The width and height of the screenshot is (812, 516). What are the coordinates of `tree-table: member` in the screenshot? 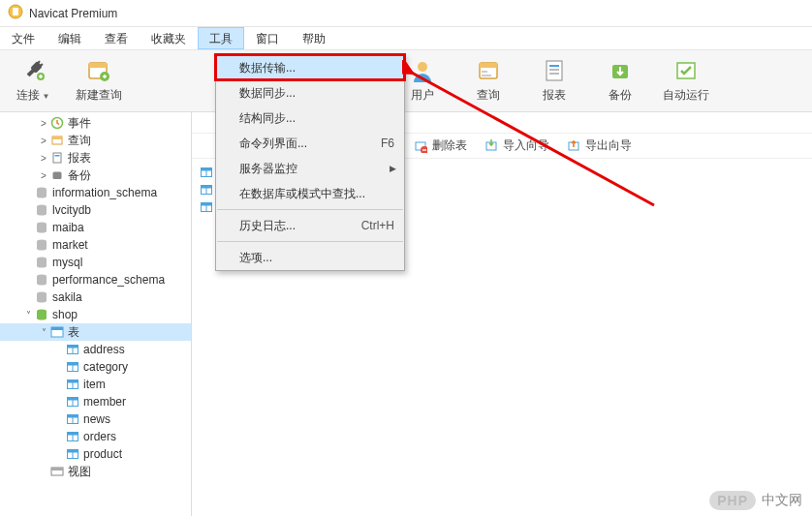 It's located at (95, 402).